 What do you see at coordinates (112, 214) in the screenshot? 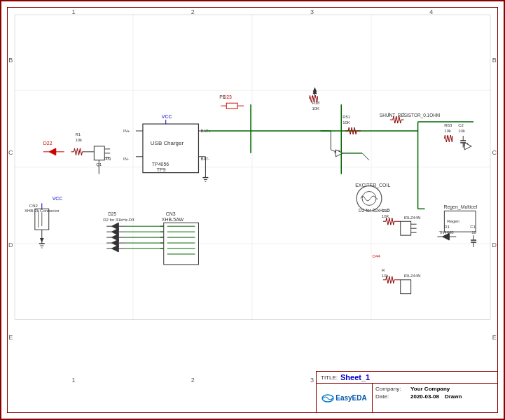
I see `svg-text: D25` at bounding box center [112, 214].